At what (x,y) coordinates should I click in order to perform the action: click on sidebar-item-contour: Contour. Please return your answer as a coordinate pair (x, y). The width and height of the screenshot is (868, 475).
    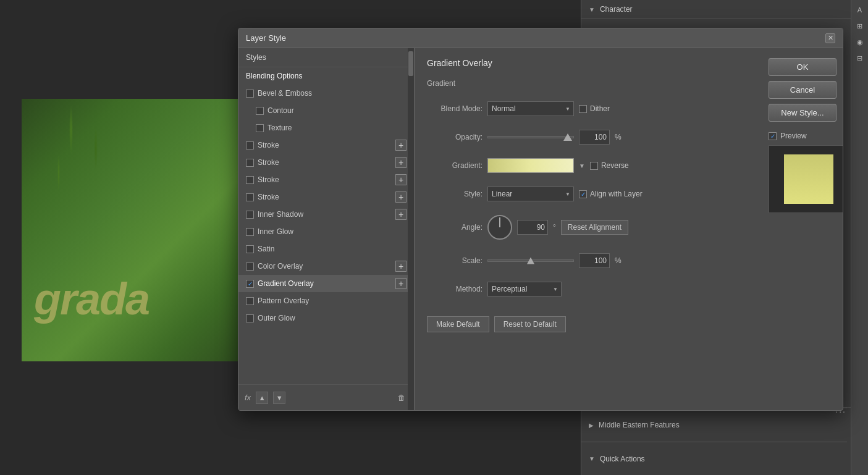
    Looking at the image, I should click on (326, 111).